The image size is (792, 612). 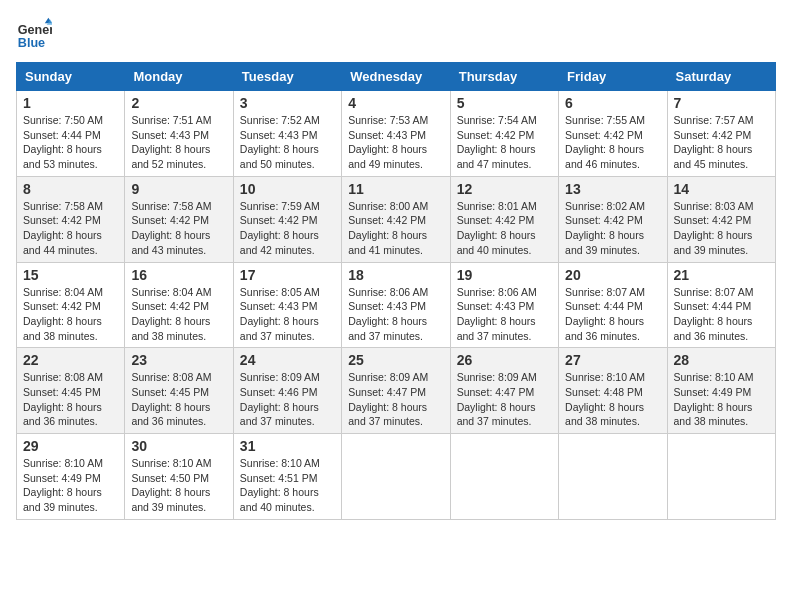 What do you see at coordinates (396, 305) in the screenshot?
I see `week-row-3: 15Sunrise: 8:04 AMSunset: 4:42 PMDayligh…` at bounding box center [396, 305].